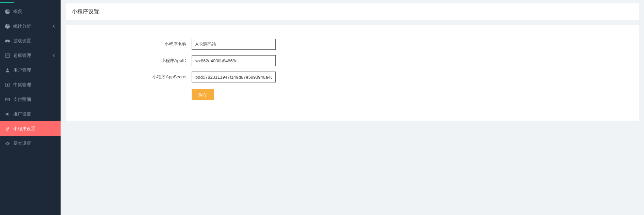 The width and height of the screenshot is (644, 215). What do you see at coordinates (7, 114) in the screenshot?
I see `megaphone-icon` at bounding box center [7, 114].